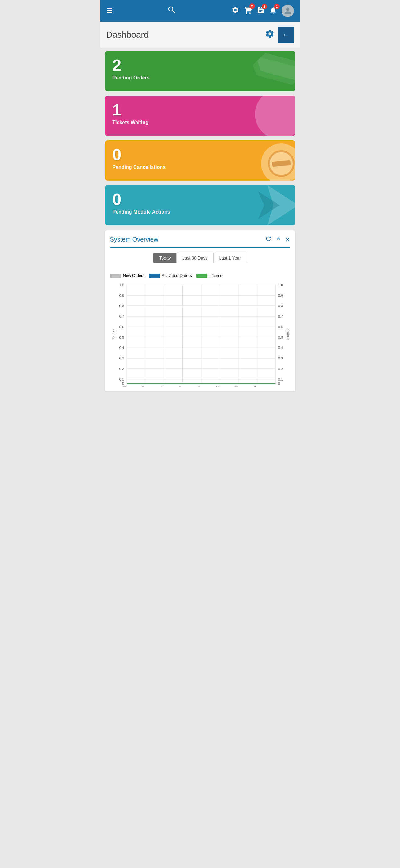 The image size is (400, 868). I want to click on legend-activated-orders: Activated Orders, so click(170, 276).